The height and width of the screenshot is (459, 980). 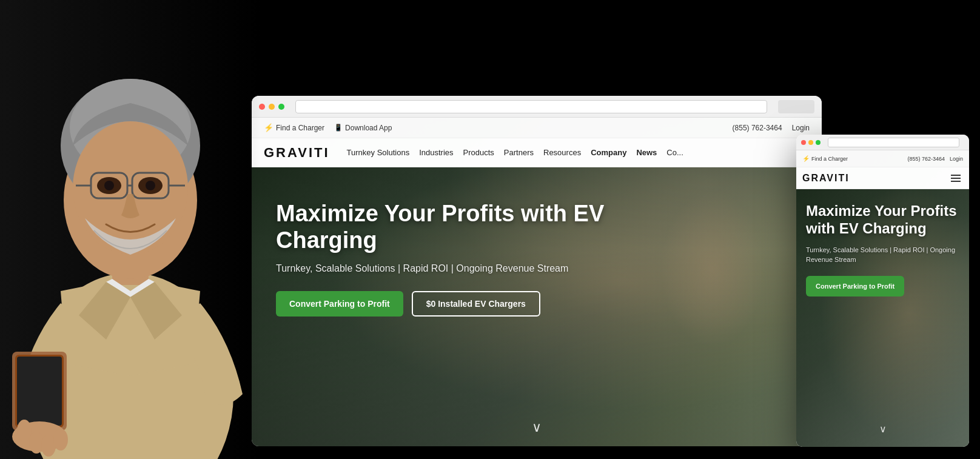 What do you see at coordinates (926, 159) in the screenshot?
I see `mobile-phone-number: (855) 762-3464` at bounding box center [926, 159].